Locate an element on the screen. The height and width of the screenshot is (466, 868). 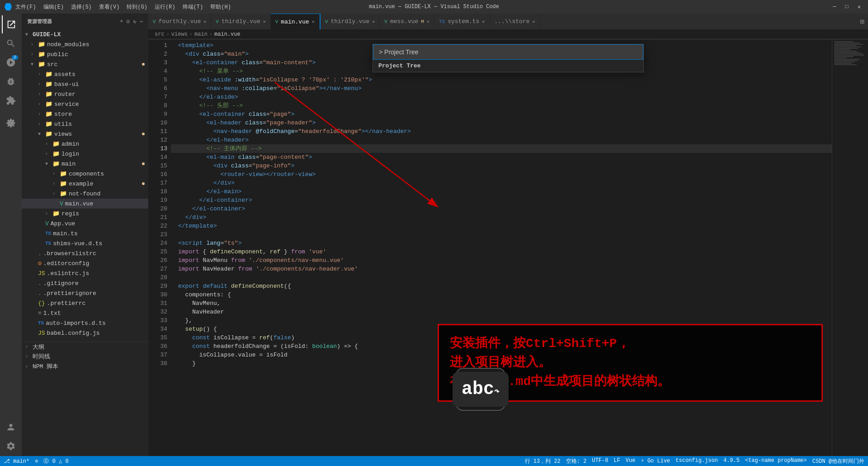
tree-node_modules: › 📁 node_modules is located at coordinates (85, 44).